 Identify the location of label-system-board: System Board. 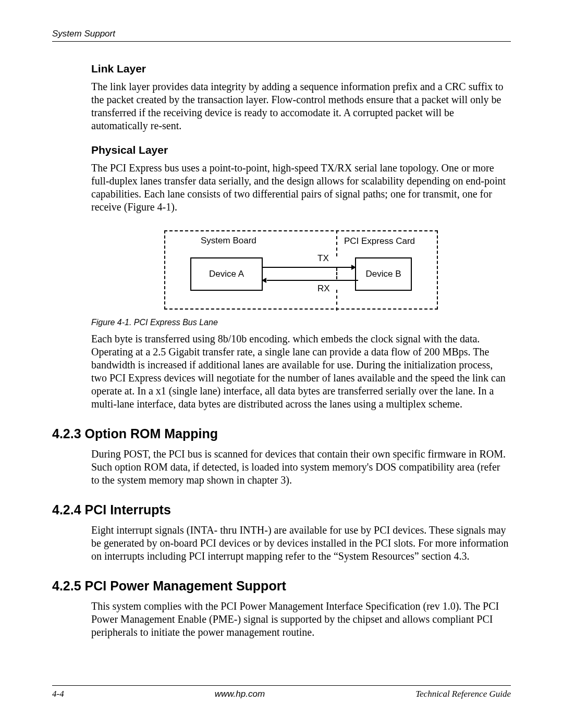
(228, 241).